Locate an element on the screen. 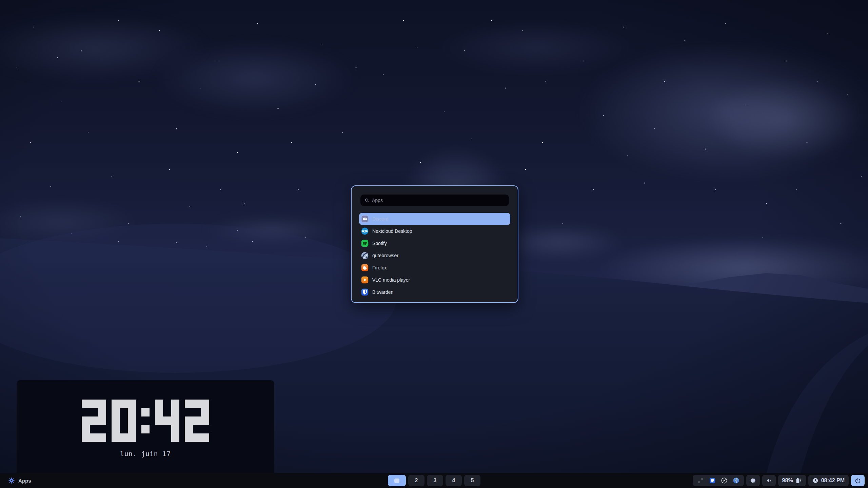  app-row-vlc: VLC media player is located at coordinates (435, 280).